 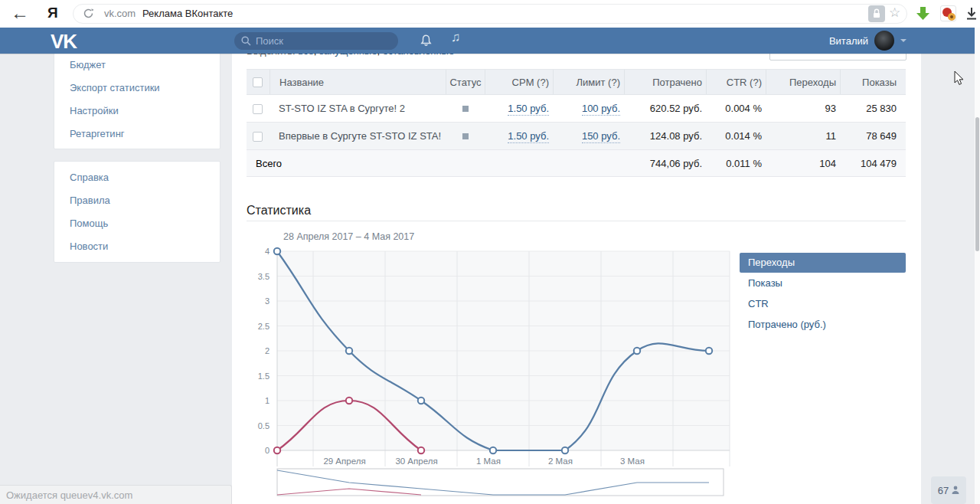 I want to click on bookmark-star-icon: ☆, so click(x=894, y=12).